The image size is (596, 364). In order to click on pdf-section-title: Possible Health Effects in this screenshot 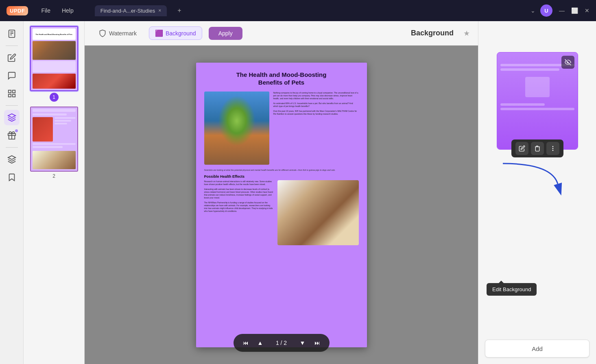, I will do `click(282, 177)`.